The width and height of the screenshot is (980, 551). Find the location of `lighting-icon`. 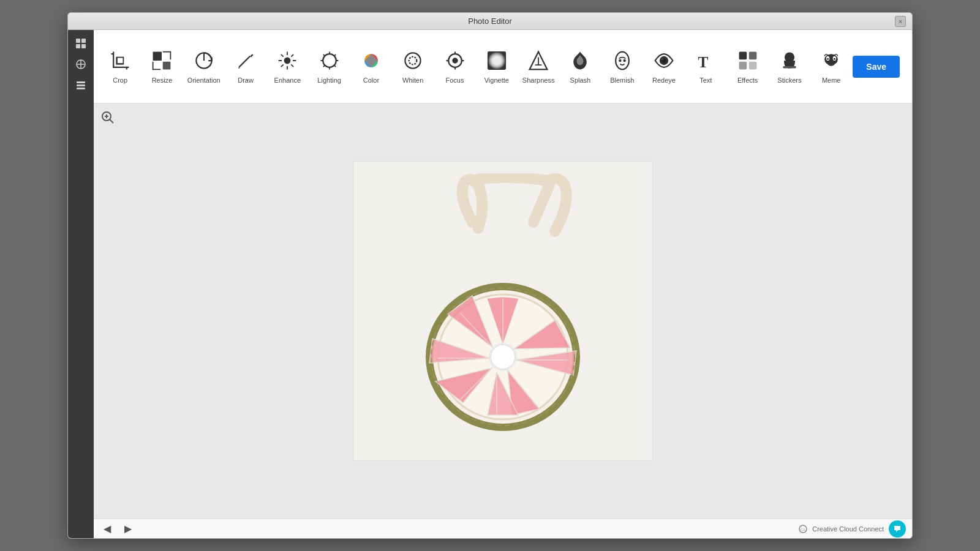

lighting-icon is located at coordinates (330, 61).